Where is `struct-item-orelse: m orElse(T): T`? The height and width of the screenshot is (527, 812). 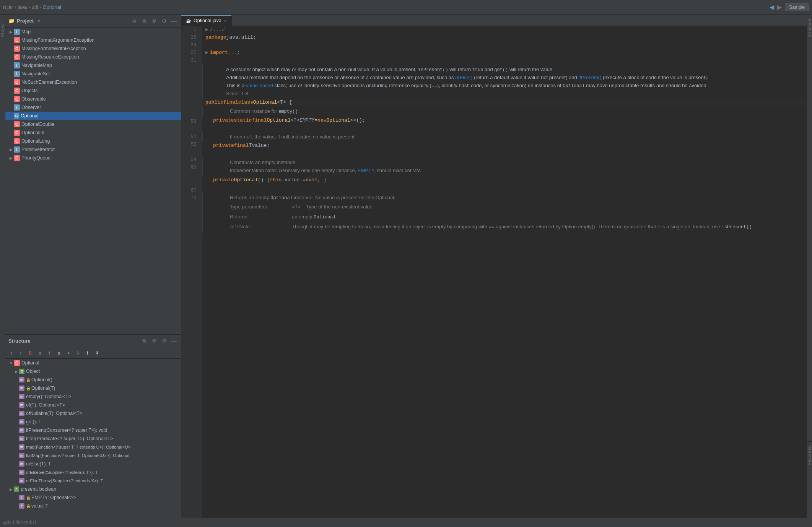 struct-item-orelse: m orElse(T): T is located at coordinates (93, 464).